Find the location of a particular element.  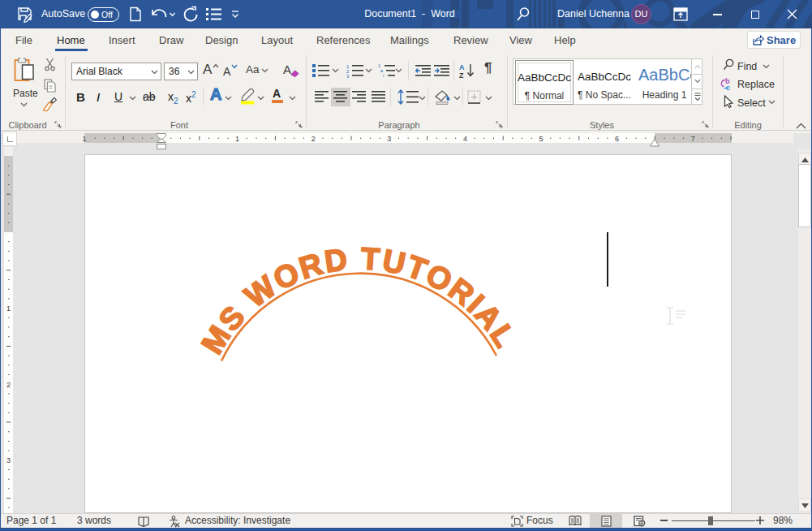

svg-text: c is located at coordinates (728, 88).